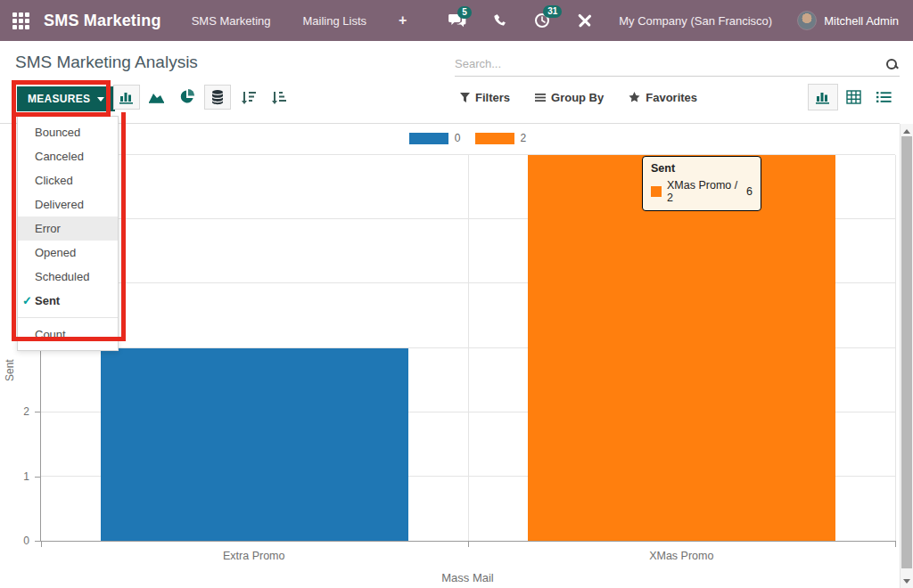  I want to click on measures-menu-item: Opened, so click(68, 253).